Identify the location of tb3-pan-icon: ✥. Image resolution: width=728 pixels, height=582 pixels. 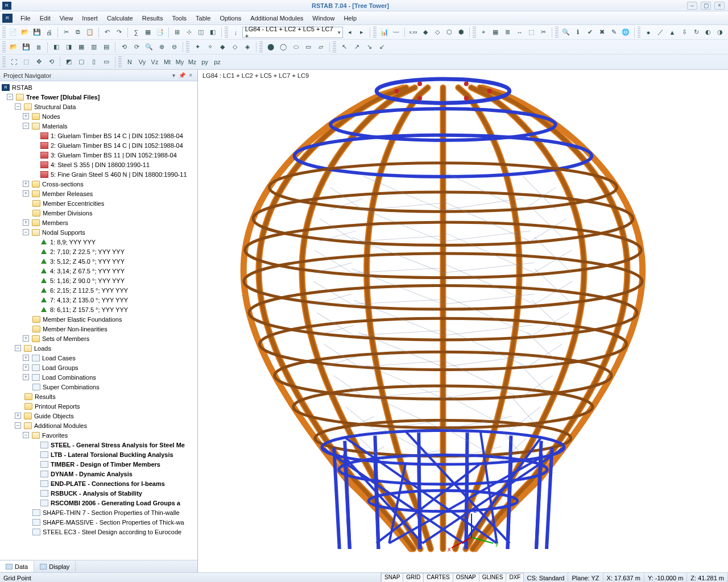
(39, 62).